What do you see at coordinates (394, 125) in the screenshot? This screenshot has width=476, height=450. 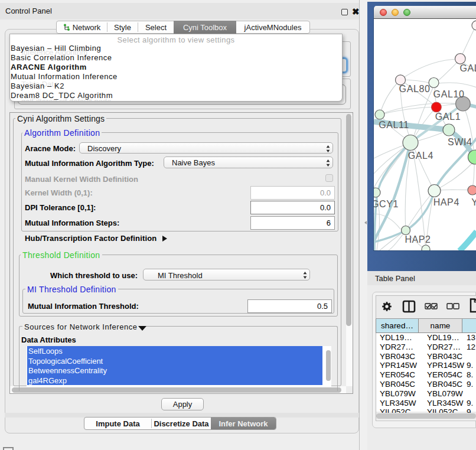 I see `svg-text: GAL11` at bounding box center [394, 125].